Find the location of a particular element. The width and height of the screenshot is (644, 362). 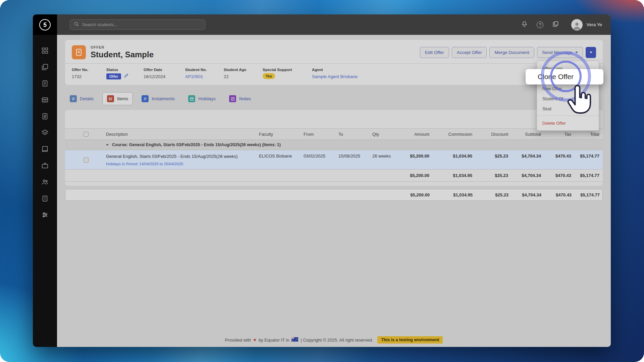

hand-cursor-icon is located at coordinates (579, 102).